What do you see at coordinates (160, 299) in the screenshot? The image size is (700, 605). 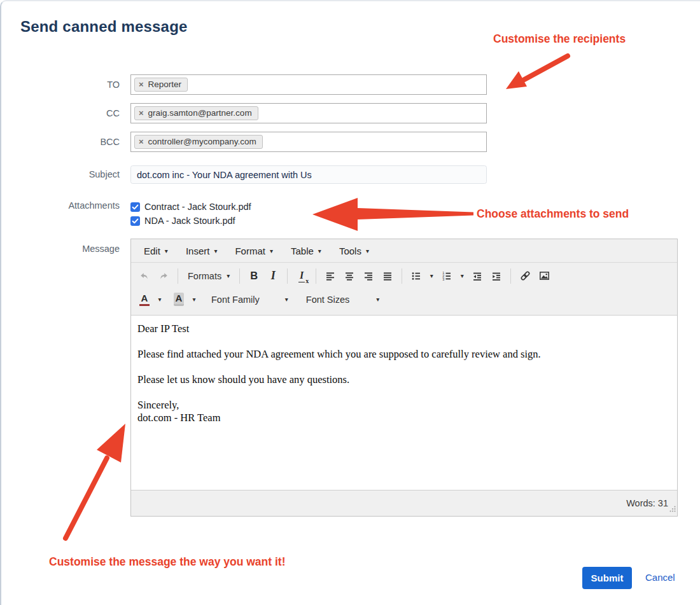 I see `text-color-options-button: ▾` at bounding box center [160, 299].